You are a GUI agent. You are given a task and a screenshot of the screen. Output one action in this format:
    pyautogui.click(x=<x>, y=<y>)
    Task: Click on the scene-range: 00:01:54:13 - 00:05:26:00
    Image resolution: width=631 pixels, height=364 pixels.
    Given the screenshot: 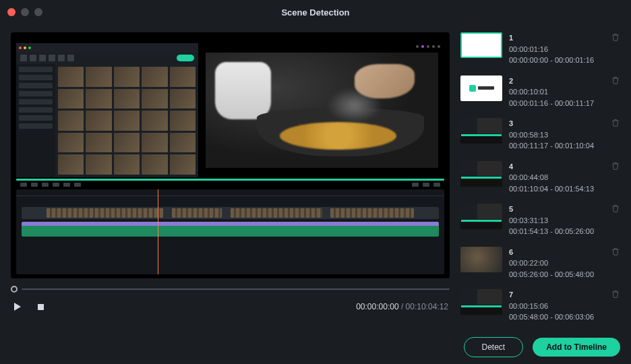 What is the action you would take?
    pyautogui.click(x=557, y=232)
    